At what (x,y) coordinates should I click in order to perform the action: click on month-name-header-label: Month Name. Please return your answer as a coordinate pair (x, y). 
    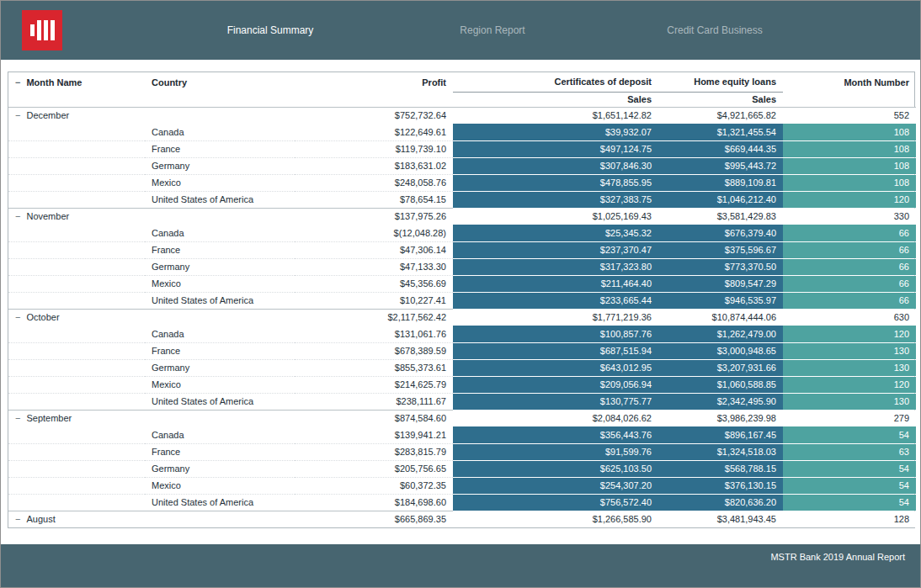
    Looking at the image, I should click on (54, 82).